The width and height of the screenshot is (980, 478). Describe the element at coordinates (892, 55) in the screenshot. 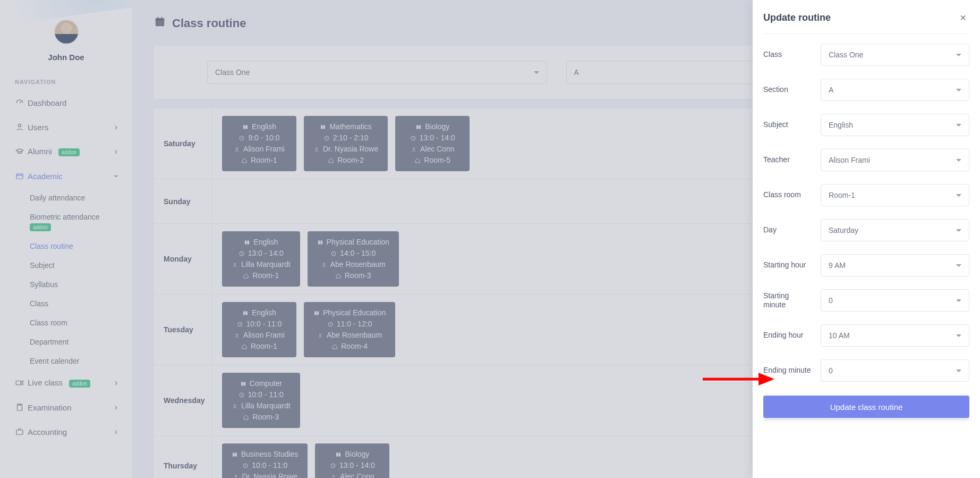

I see `select-value: Class One` at that location.